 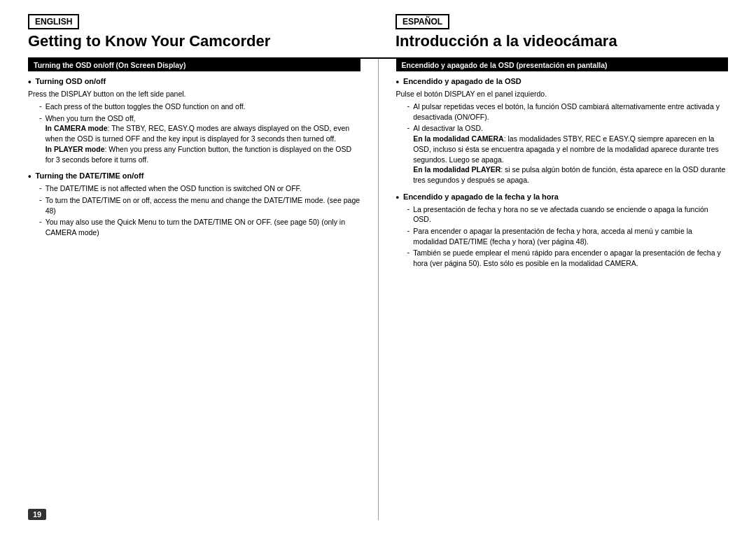 What do you see at coordinates (195, 120) in the screenshot?
I see `osd-section: Turning OSD on/off Press the DISPLAY but…` at bounding box center [195, 120].